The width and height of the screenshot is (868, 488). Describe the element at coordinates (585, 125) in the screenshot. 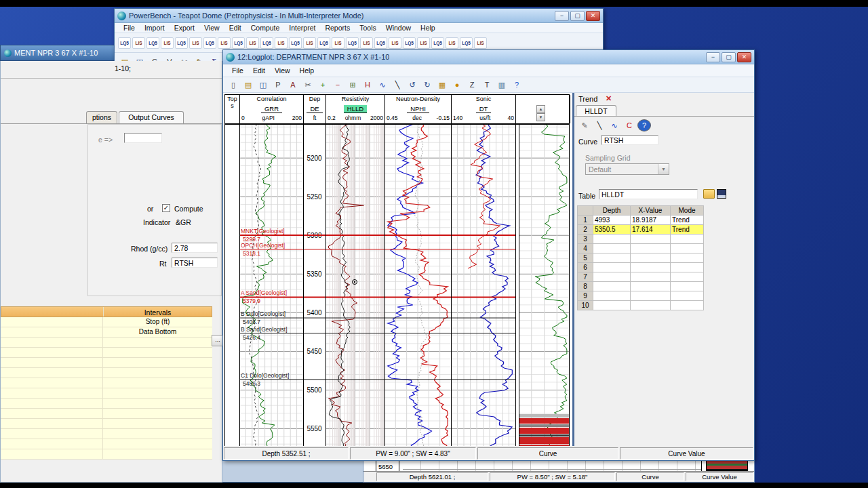

I see `trend-toolbar-icon-0: ✎` at that location.